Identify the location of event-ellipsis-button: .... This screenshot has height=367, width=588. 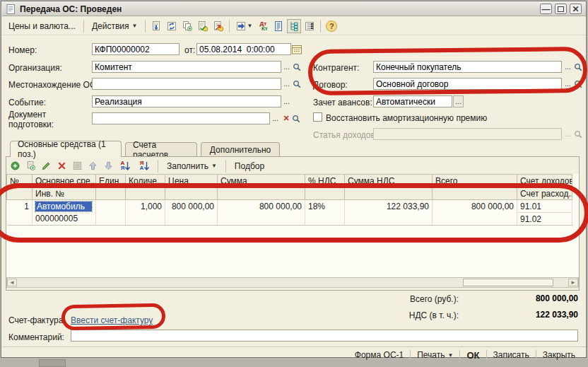
(287, 102).